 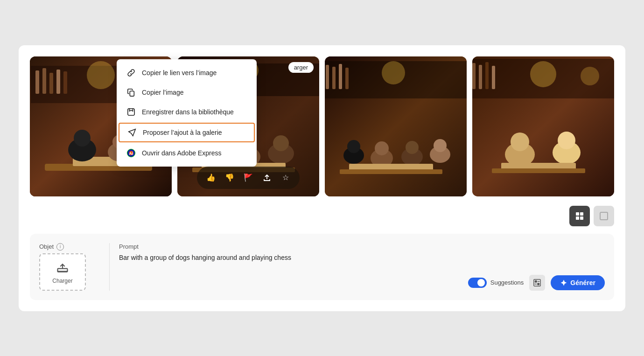 I want to click on prompt-actions: Suggestions Générer, so click(x=362, y=283).